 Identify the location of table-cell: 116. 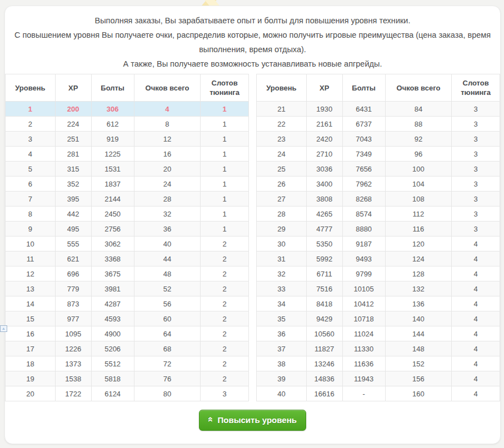
(418, 229).